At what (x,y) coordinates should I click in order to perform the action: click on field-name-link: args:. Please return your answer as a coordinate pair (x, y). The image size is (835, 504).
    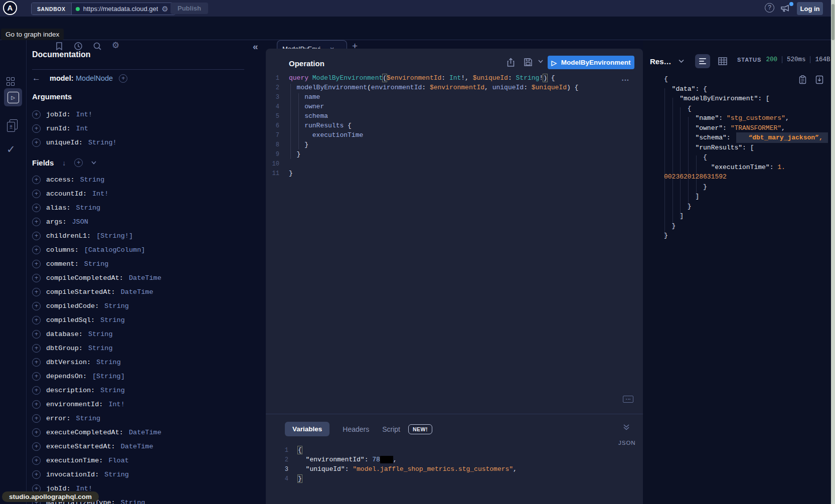
    Looking at the image, I should click on (56, 222).